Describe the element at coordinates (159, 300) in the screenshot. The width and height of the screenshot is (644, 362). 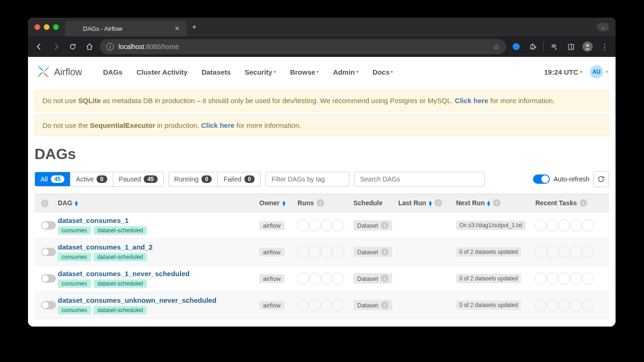
I see `dag-link: dataset_consumes_unknown_never_scheduled` at that location.